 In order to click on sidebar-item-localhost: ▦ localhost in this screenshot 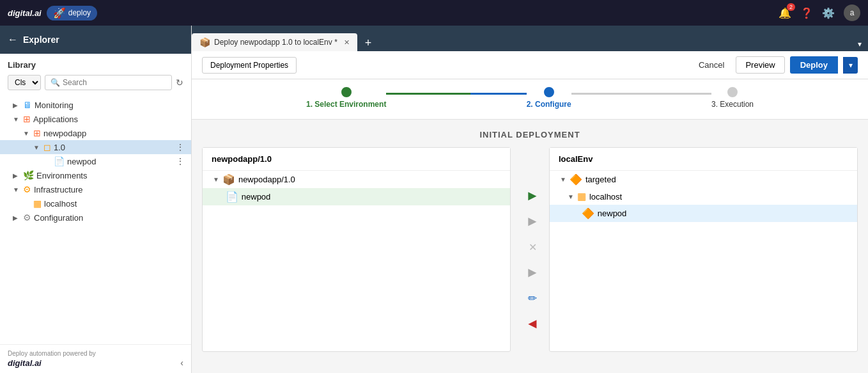, I will do `click(96, 203)`.